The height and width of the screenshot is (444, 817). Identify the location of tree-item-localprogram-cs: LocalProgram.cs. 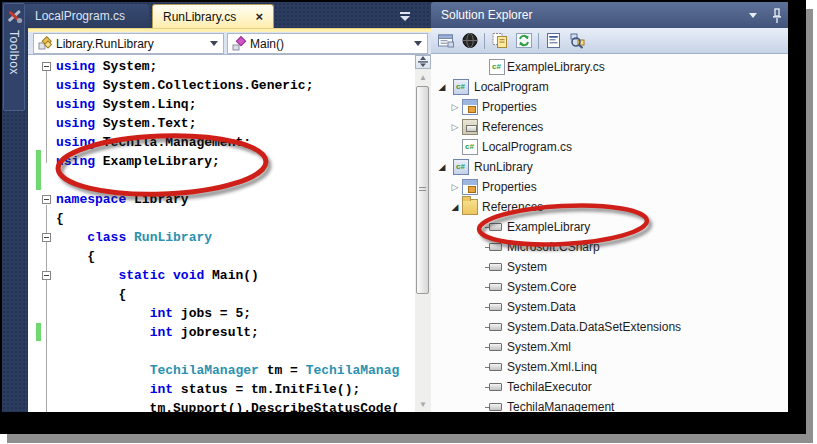
(610, 147).